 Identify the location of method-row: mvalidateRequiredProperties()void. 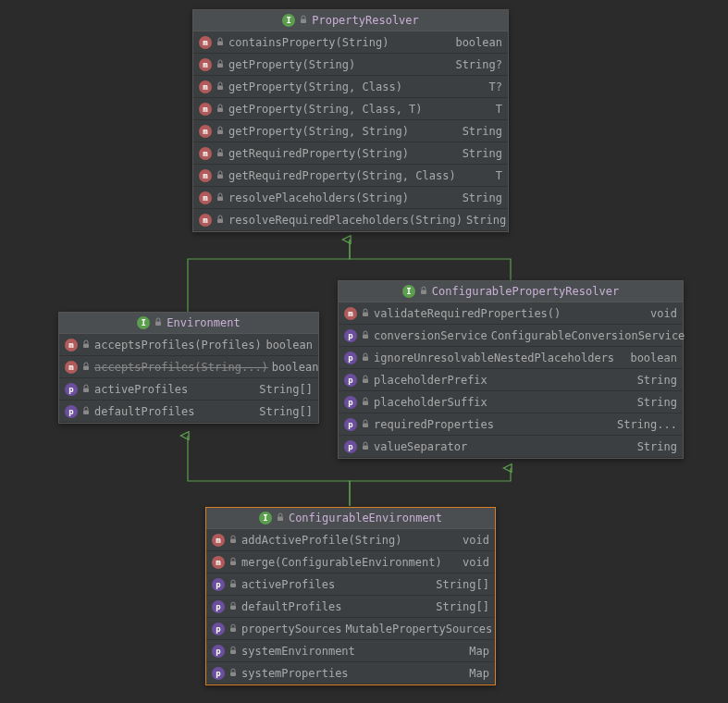
(511, 314).